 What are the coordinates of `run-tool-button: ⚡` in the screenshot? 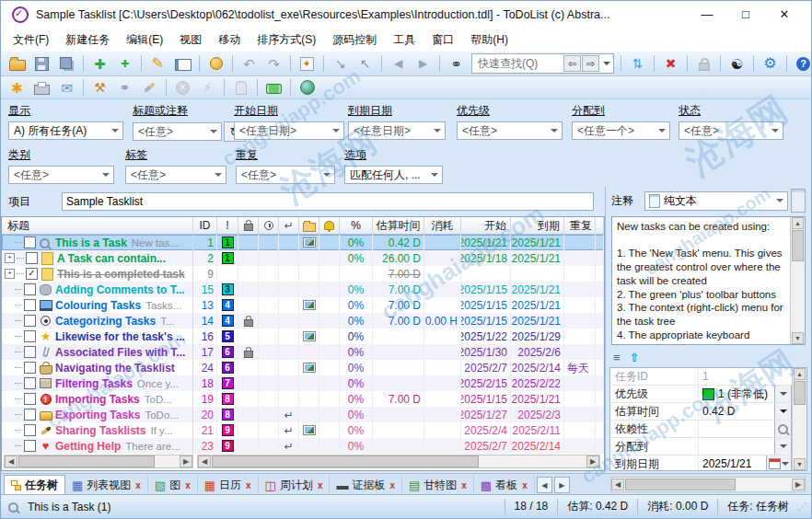 It's located at (208, 88).